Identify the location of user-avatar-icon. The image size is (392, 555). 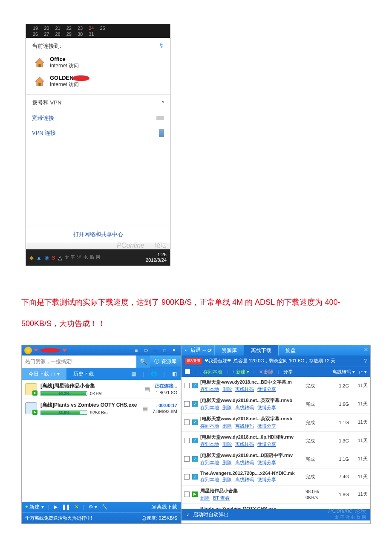
(28, 350).